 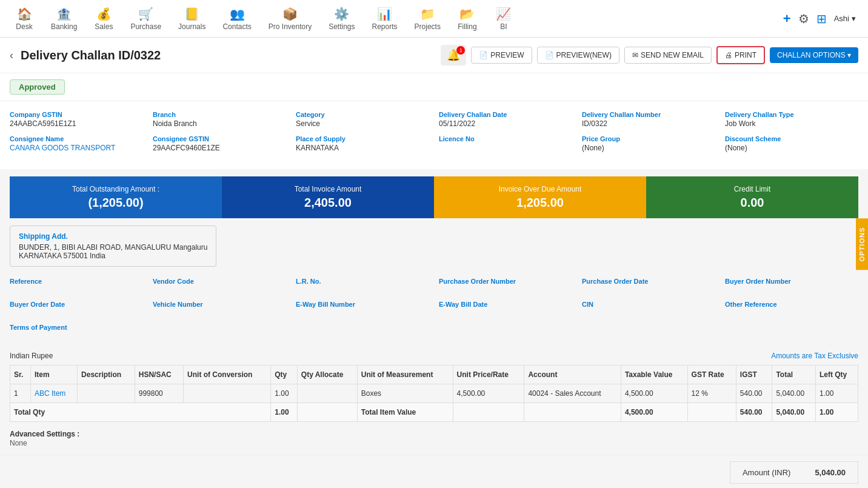 I want to click on shipping-section: Shipping Add. BUNDER, 1, BIBI ALABI ROAD…, so click(x=434, y=246).